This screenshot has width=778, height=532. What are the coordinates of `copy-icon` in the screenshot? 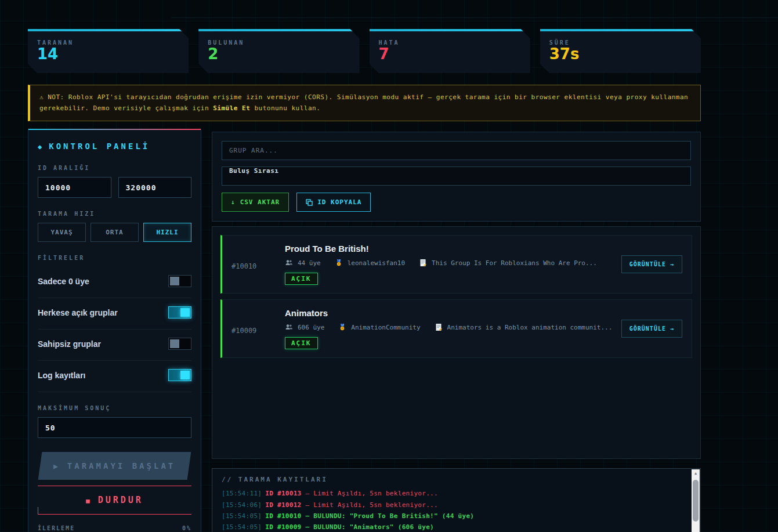 It's located at (309, 202).